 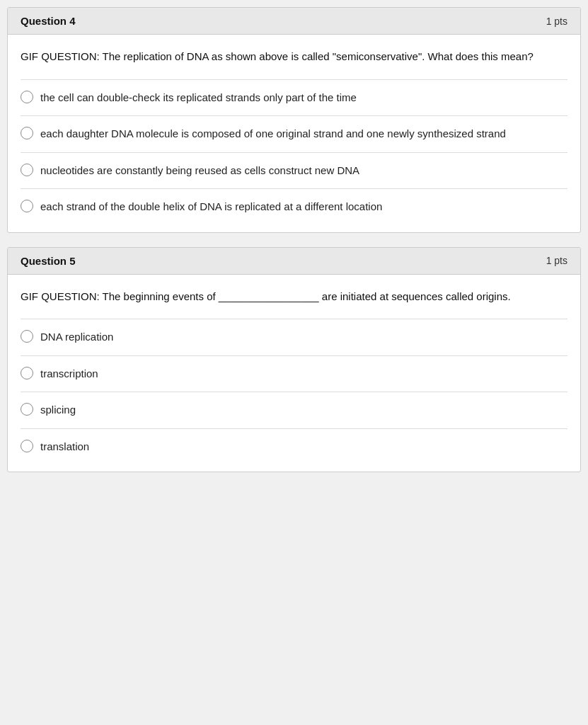 I want to click on question-4-pts: 1 pts, so click(x=557, y=21).